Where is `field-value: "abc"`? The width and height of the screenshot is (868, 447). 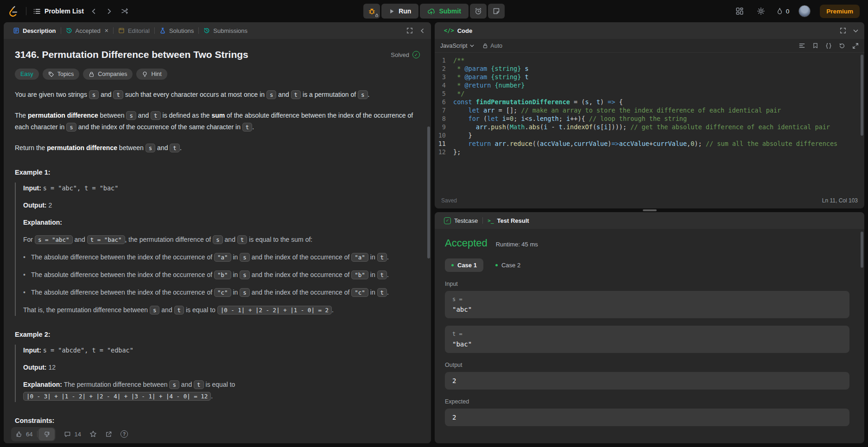
field-value: "abc" is located at coordinates (647, 309).